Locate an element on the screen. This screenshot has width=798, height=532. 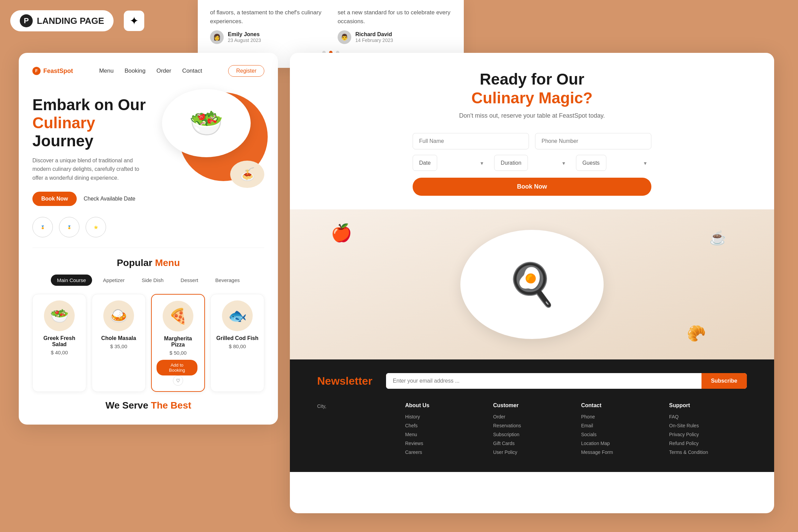
book-now-button: Book Now is located at coordinates (55, 199).